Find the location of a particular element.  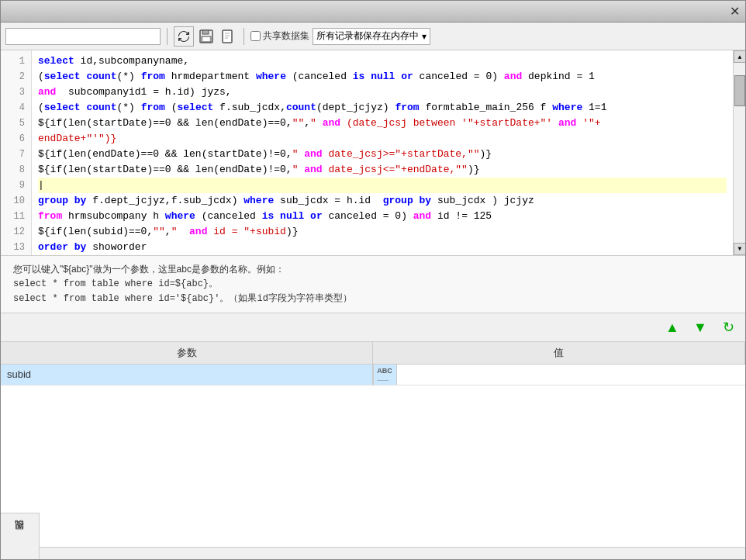

reload-button: ↻ is located at coordinates (728, 327).